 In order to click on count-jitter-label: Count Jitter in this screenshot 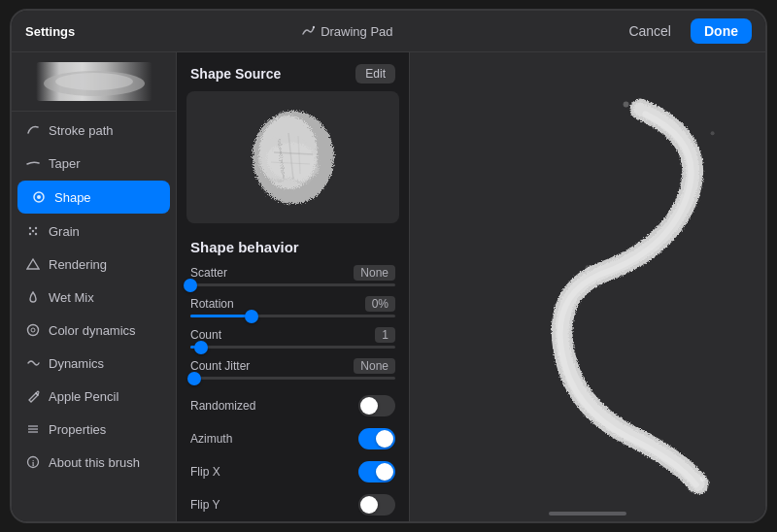, I will do `click(220, 366)`.